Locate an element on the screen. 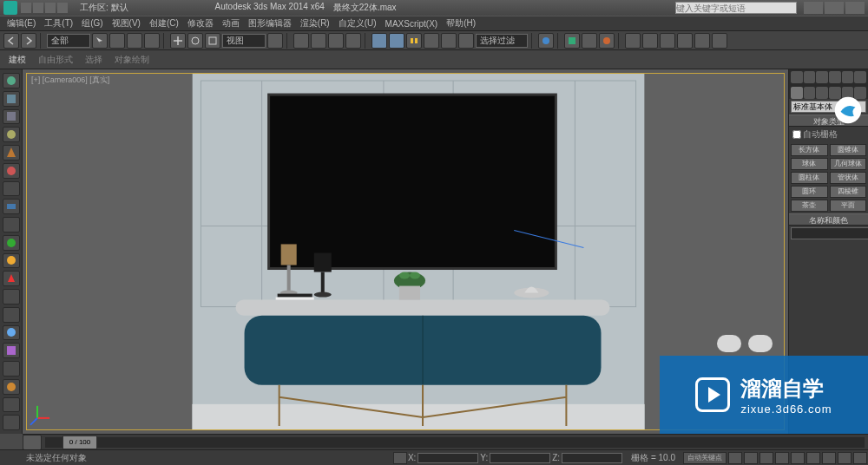 This screenshot has height=465, width=868. ref-coord-dropdown: 视图 is located at coordinates (244, 41).